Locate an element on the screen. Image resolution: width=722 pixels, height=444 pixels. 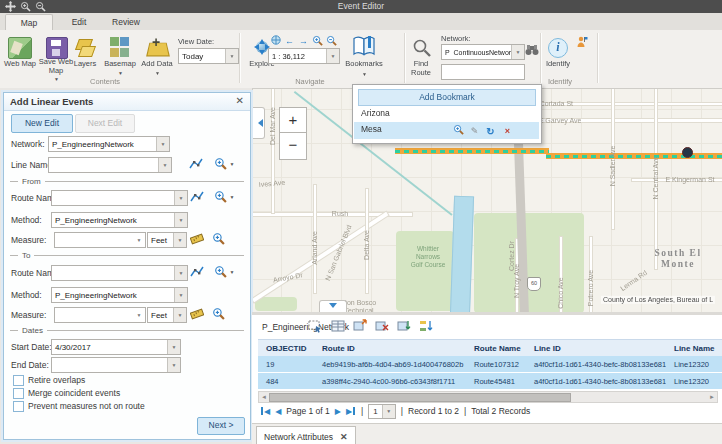
close-tab-icon: ✕ is located at coordinates (344, 437).